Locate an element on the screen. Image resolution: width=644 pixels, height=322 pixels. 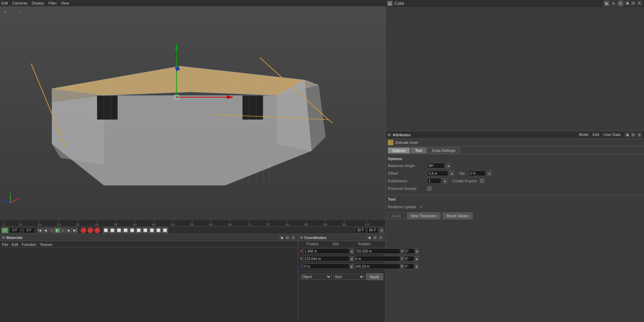
coord-y-rot is located at coordinates (409, 259).